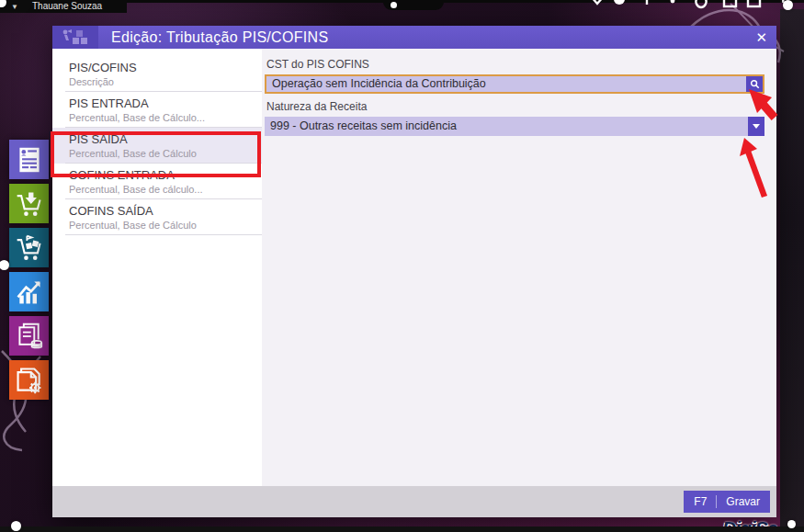  What do you see at coordinates (156, 154) in the screenshot?
I see `annotation-highlight-rect` at bounding box center [156, 154].